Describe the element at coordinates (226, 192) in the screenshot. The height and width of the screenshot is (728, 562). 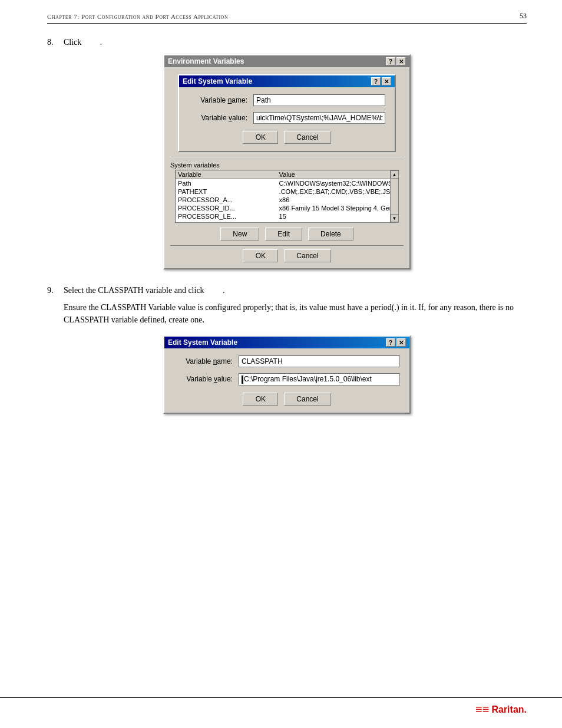
I see `var-name-cell: PATHEXT` at that location.